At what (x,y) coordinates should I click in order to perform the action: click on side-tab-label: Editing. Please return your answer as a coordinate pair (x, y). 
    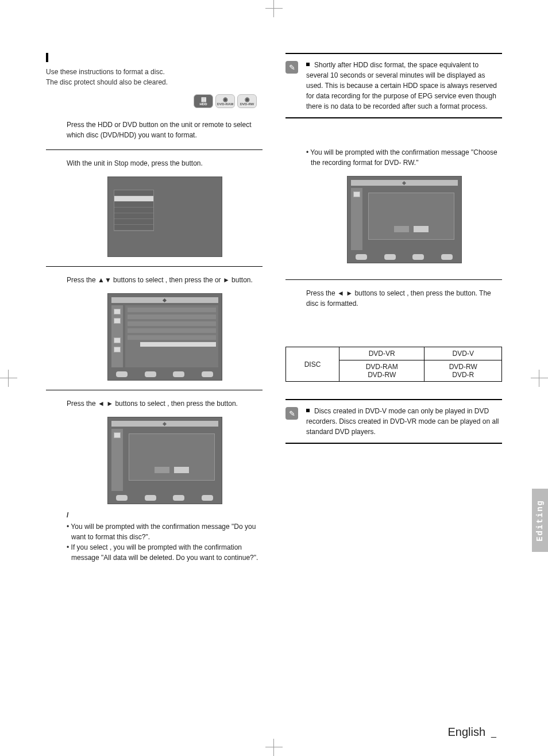
    Looking at the image, I should click on (540, 521).